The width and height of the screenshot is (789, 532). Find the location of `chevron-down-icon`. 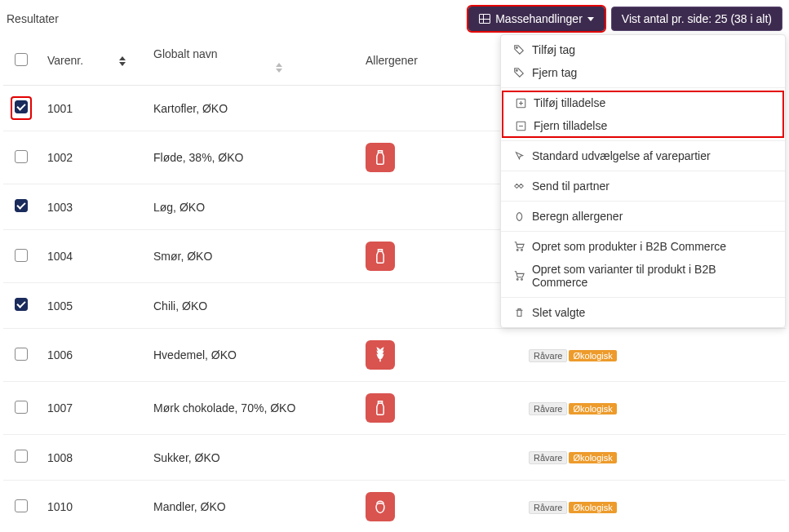

chevron-down-icon is located at coordinates (591, 20).